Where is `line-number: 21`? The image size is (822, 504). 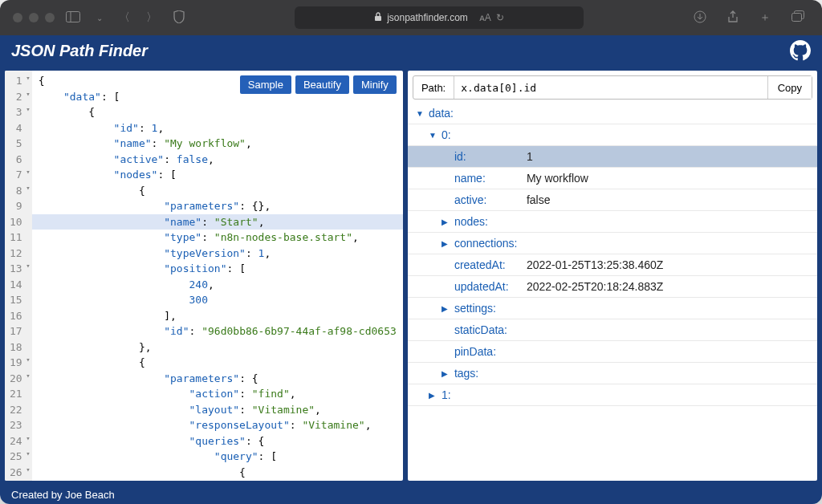
line-number: 21 is located at coordinates (16, 394).